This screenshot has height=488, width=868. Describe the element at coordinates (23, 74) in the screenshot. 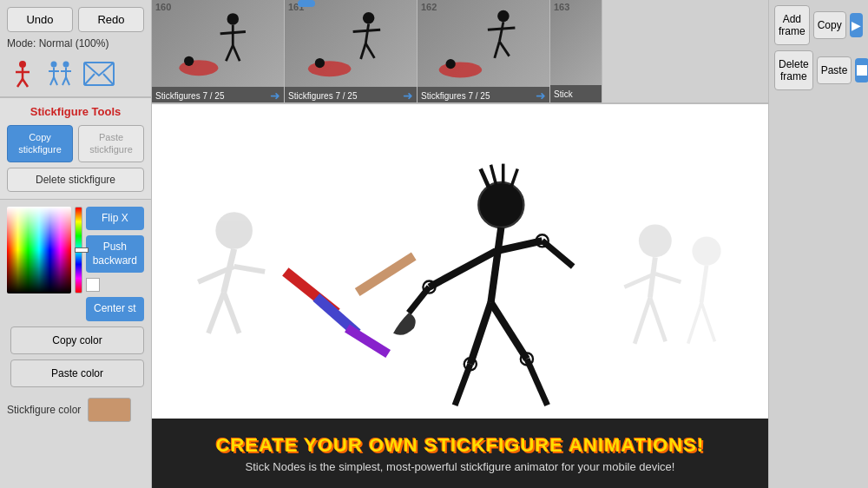

I see `single-figure-icon` at that location.